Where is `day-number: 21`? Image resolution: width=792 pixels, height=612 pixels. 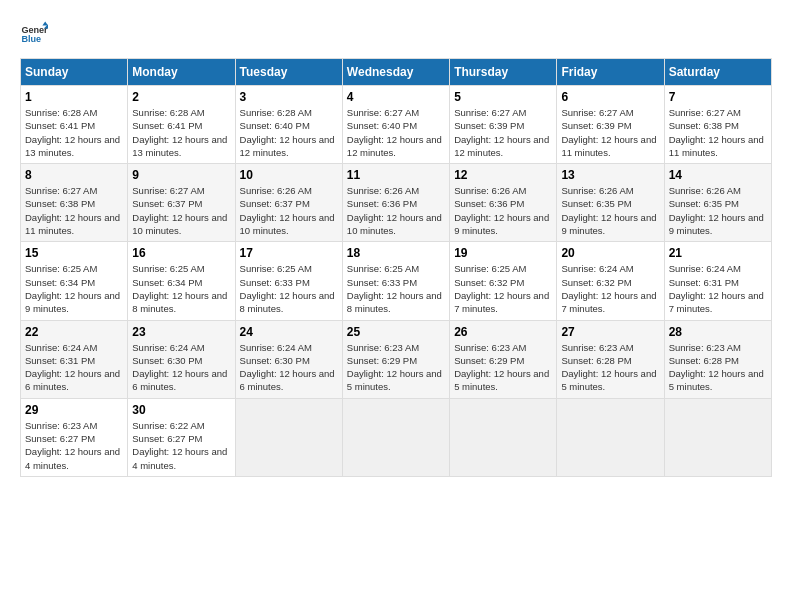
day-number: 21 is located at coordinates (718, 253).